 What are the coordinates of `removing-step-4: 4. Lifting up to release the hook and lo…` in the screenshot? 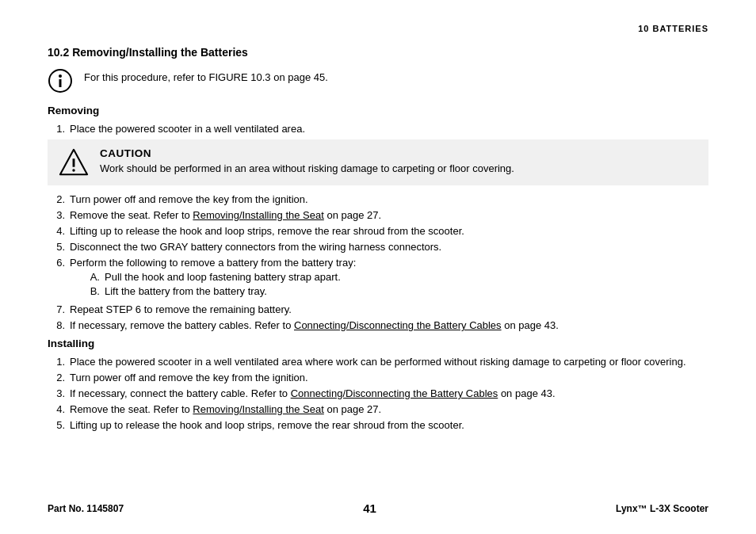 It's located at (378, 231).